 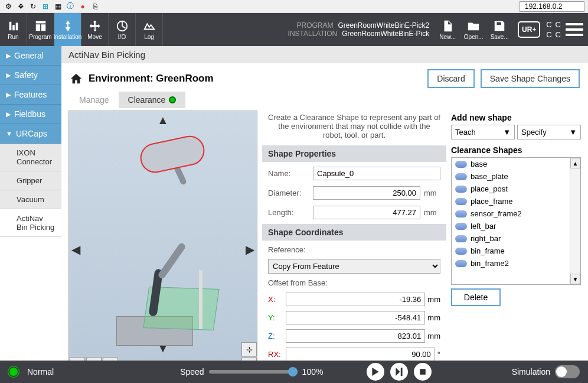 I want to click on diameter-label: Diameter:, so click(x=289, y=193).